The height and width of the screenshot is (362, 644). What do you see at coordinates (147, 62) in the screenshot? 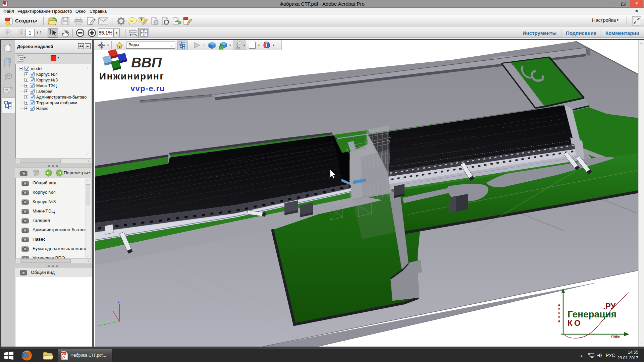
I see `svg-text: ВВП` at bounding box center [147, 62].